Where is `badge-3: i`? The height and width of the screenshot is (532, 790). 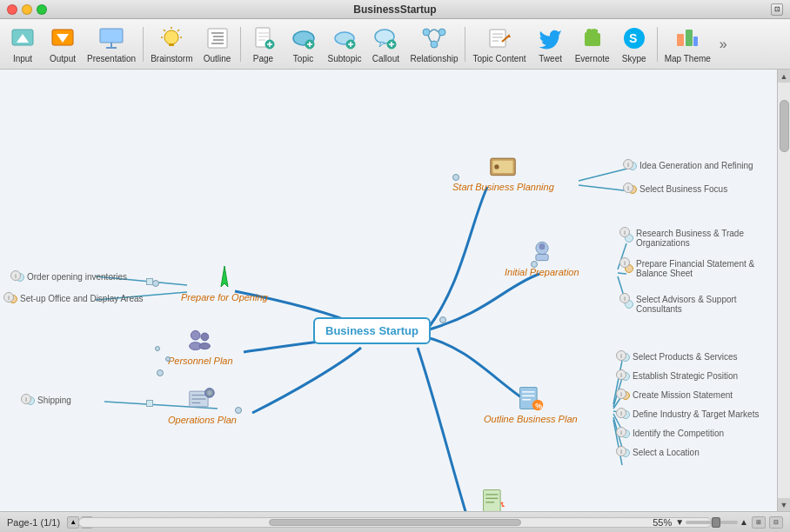 badge-3: i is located at coordinates (625, 232).